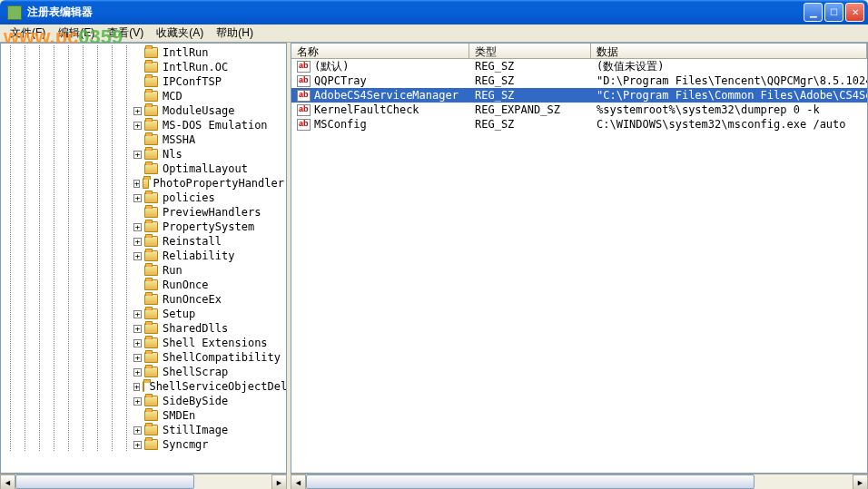  What do you see at coordinates (195, 328) in the screenshot?
I see `tree-label: SharedDlls` at bounding box center [195, 328].